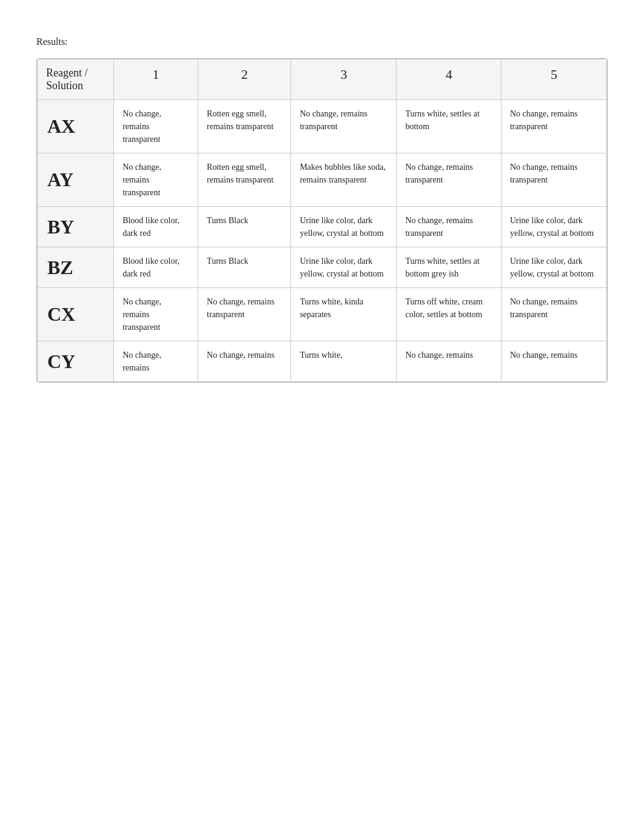 This screenshot has width=644, height=835. Describe the element at coordinates (245, 127) in the screenshot. I see `cell-ax-2: Rotten egg smell, remains transparent` at that location.